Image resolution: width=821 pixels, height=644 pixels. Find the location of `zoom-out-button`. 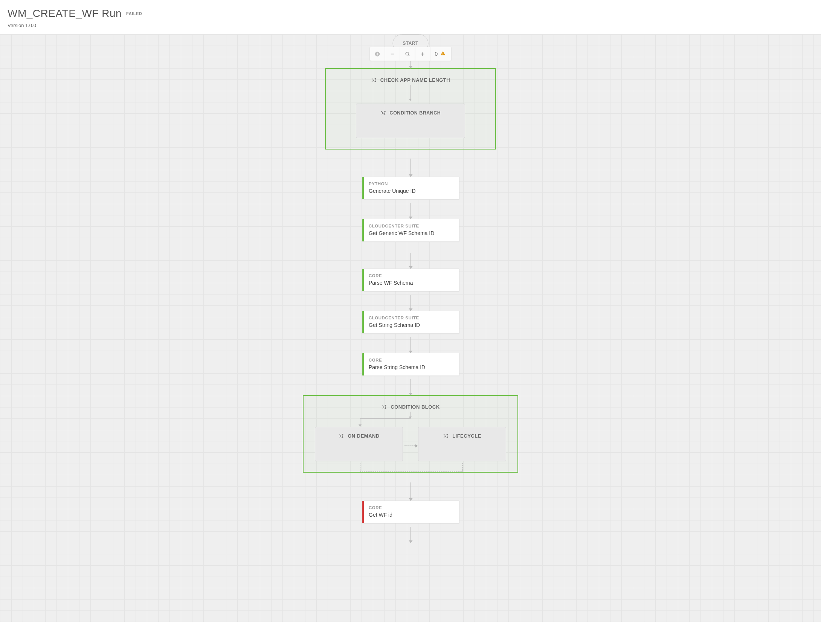

zoom-out-button is located at coordinates (393, 54).